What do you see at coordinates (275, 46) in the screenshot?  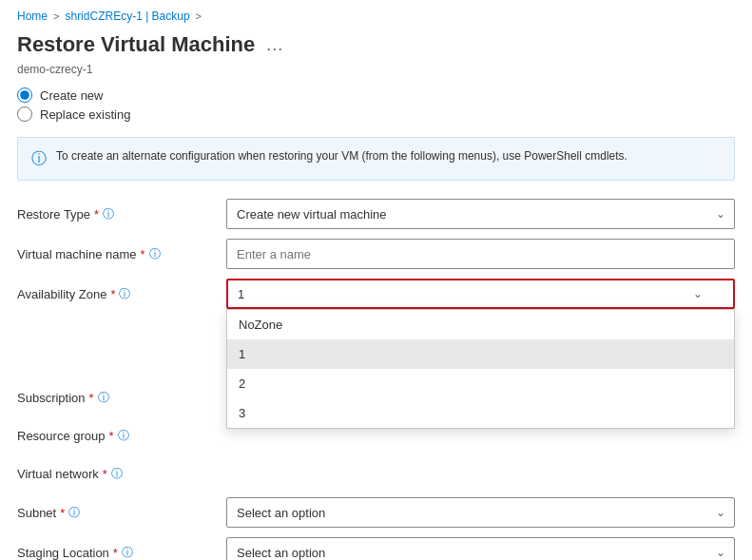 I see `ellipsis-button: ...` at bounding box center [275, 46].